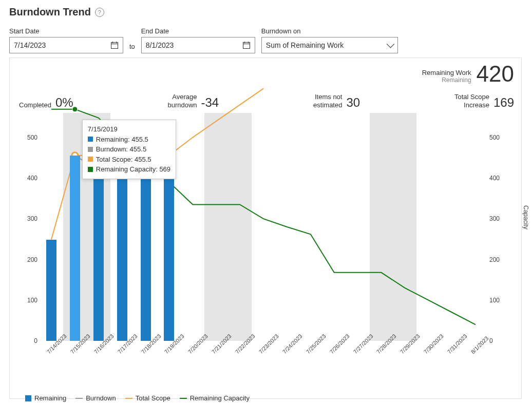 The width and height of the screenshot is (532, 404). What do you see at coordinates (160, 45) in the screenshot?
I see `end-date-value: 8/1/2023` at bounding box center [160, 45].